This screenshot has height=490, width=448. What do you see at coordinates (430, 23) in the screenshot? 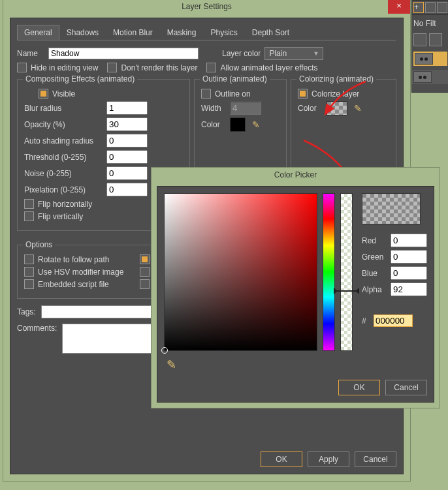
I see `filter-dropdown: No Filt` at bounding box center [430, 23].